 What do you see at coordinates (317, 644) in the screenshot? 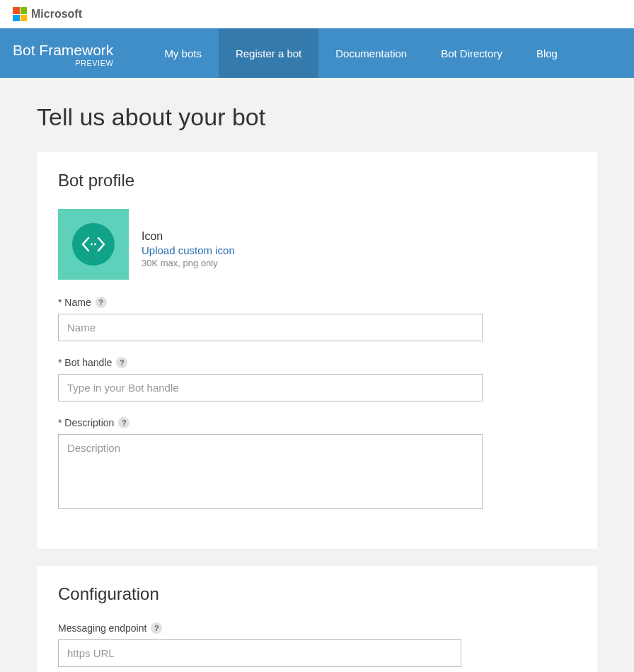
I see `form-group-endpoint: Messaging endpoint ?` at bounding box center [317, 644].